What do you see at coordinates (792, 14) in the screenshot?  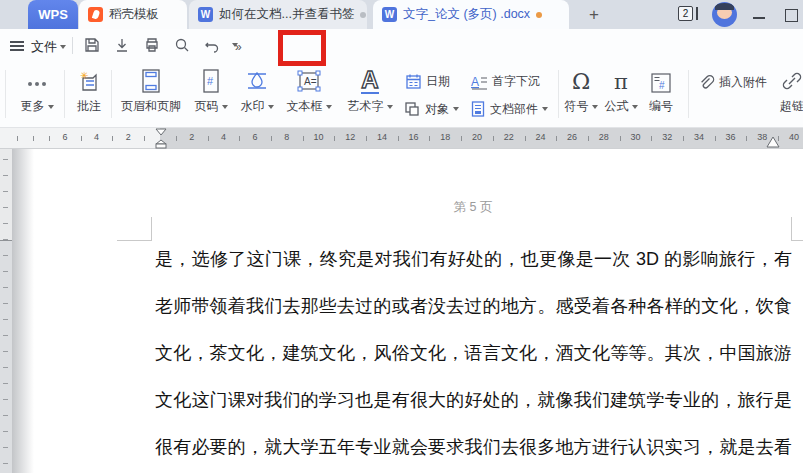 I see `maximize-button` at bounding box center [792, 14].